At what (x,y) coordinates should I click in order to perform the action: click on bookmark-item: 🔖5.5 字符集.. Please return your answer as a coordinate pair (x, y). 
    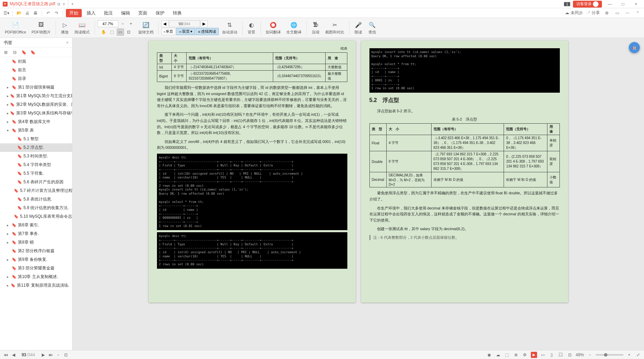
    Looking at the image, I should click on (36, 174).